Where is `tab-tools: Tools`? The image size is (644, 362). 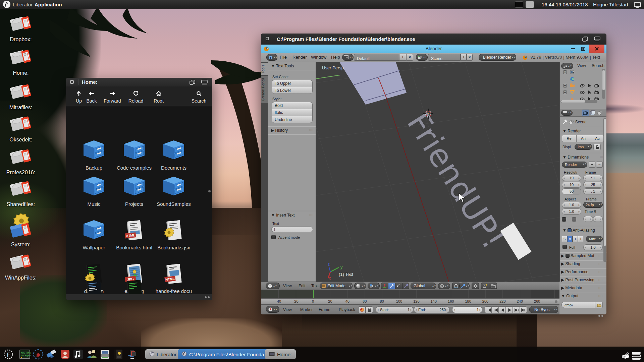 tab-tools: Tools is located at coordinates (265, 69).